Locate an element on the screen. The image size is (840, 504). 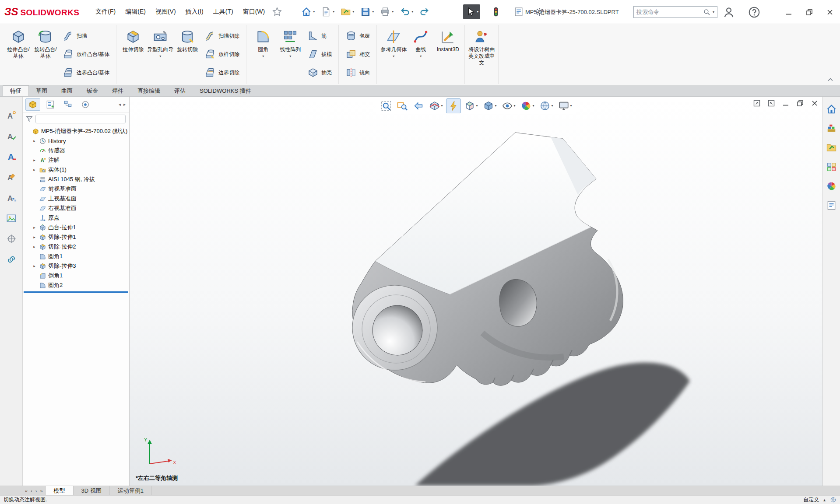
tree-item-7: 上视基准面 is located at coordinates (76, 199).